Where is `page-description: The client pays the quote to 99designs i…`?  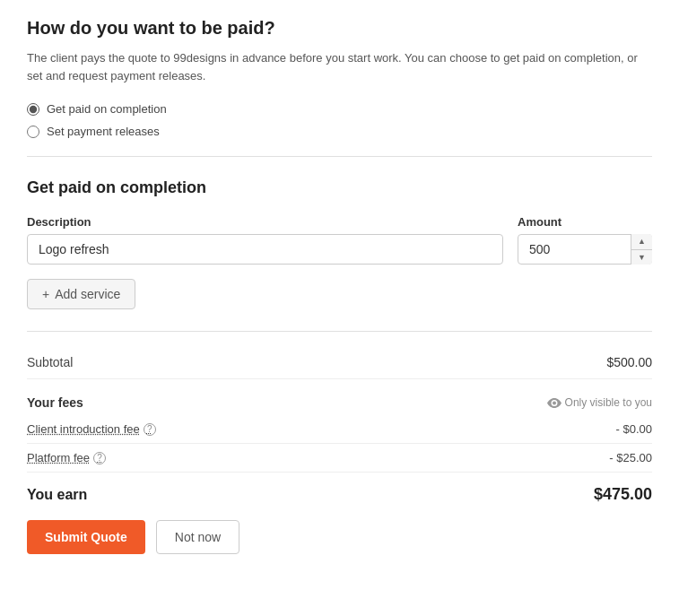
page-description: The client pays the quote to 99designs i… is located at coordinates (339, 66).